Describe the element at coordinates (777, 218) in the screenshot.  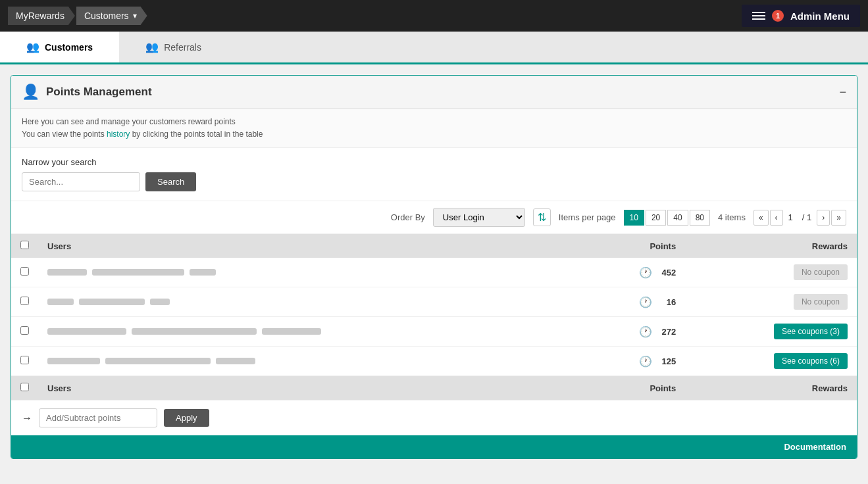
I see `page-prev-button: ‹` at that location.